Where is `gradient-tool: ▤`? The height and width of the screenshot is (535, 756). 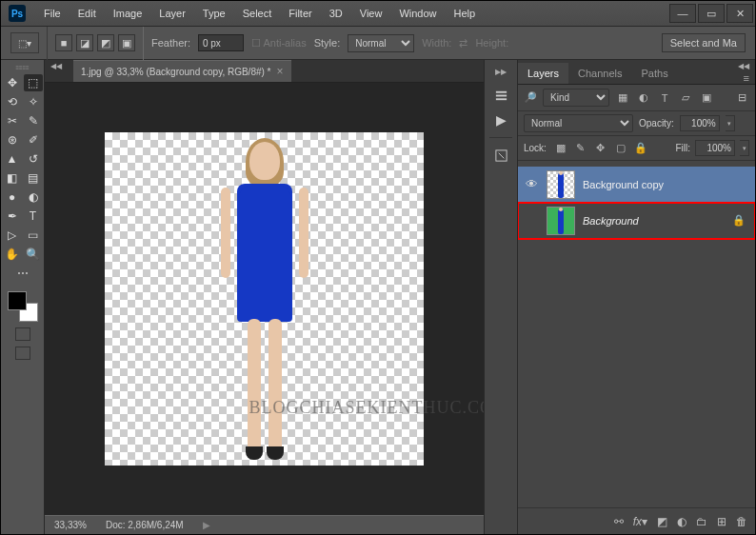
gradient-tool: ▤ is located at coordinates (33, 178).